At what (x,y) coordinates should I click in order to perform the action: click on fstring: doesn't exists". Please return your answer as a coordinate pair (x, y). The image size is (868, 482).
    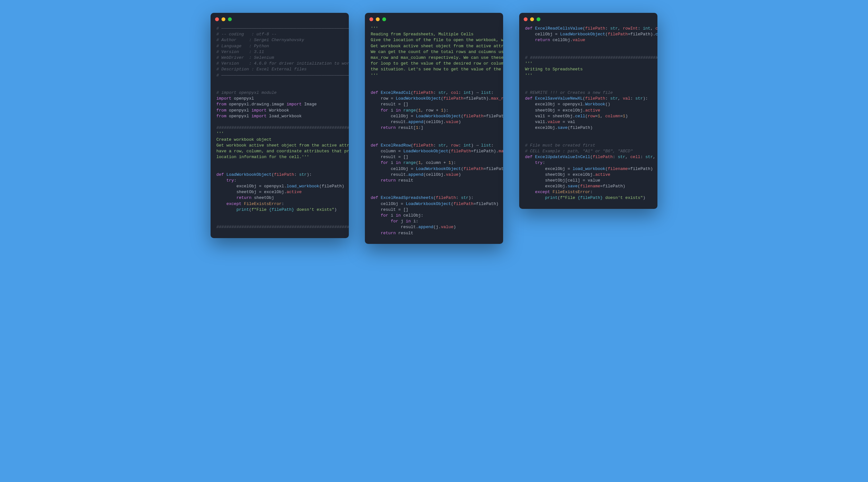
    Looking at the image, I should click on (314, 210).